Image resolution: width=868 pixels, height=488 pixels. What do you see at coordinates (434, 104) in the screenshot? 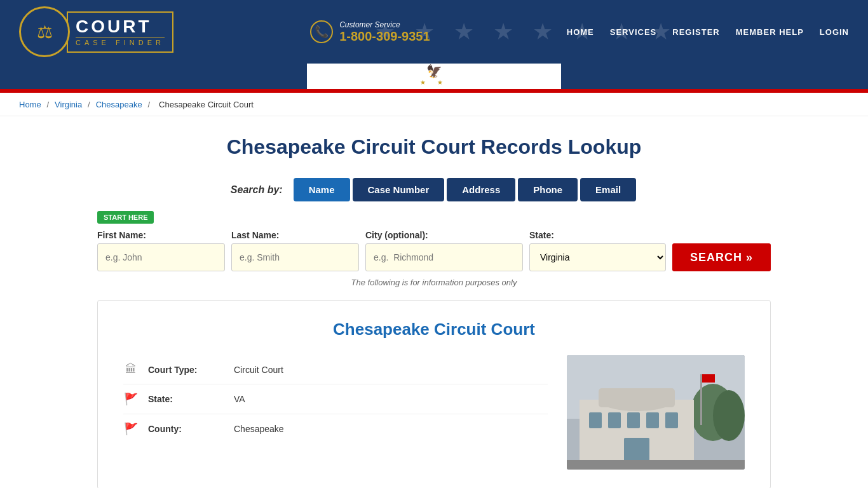
I see `breadcrumb: Home / Virginia / Chesapeake / Chesapeak…` at bounding box center [434, 104].